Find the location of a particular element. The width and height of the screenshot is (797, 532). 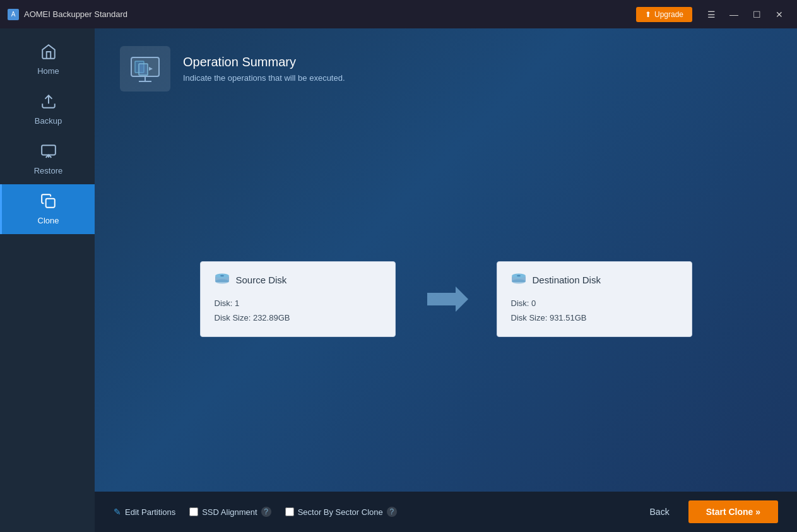

clone-arrow is located at coordinates (446, 299).